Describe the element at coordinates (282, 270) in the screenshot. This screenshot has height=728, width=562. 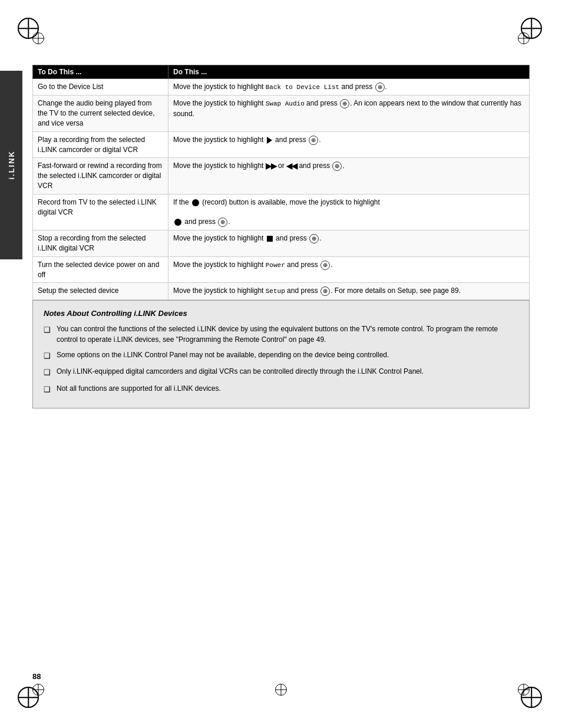
I see `table-row: Turn the selected device power on and of…` at that location.